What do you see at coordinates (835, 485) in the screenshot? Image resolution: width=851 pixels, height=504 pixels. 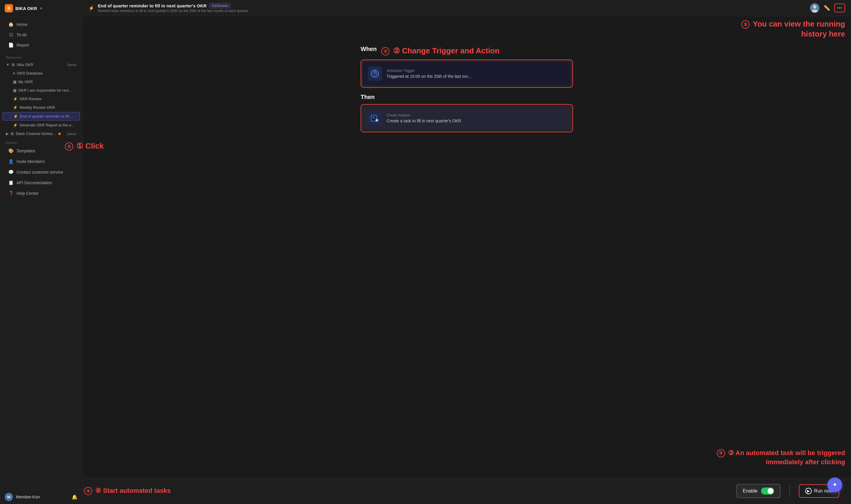 I see `fab-button: ✦` at bounding box center [835, 485].